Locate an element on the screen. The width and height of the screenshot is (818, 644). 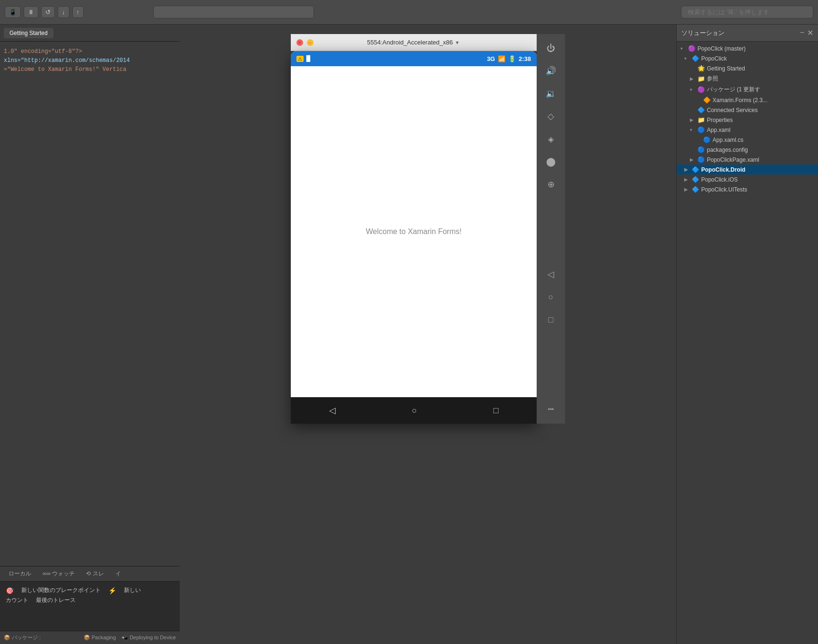
breakpoint-label-2: 新しい is located at coordinates (132, 590).